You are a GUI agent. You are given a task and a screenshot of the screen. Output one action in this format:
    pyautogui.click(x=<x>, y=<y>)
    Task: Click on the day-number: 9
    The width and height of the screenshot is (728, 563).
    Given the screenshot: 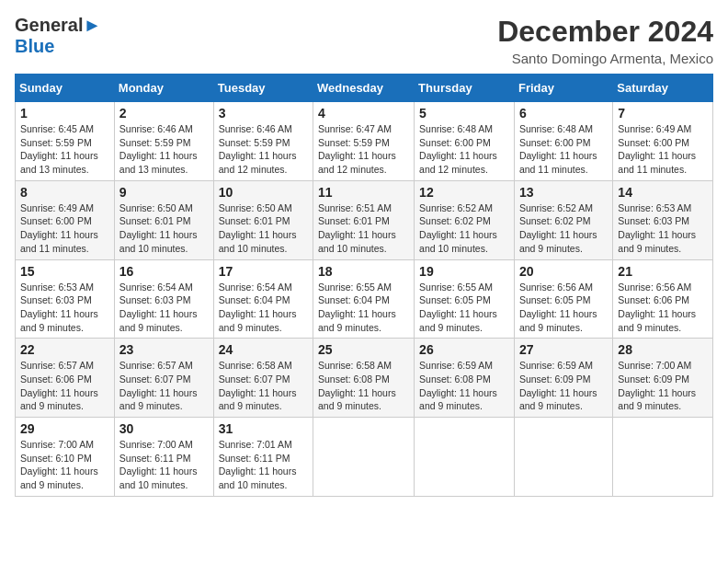 What is the action you would take?
    pyautogui.click(x=164, y=192)
    